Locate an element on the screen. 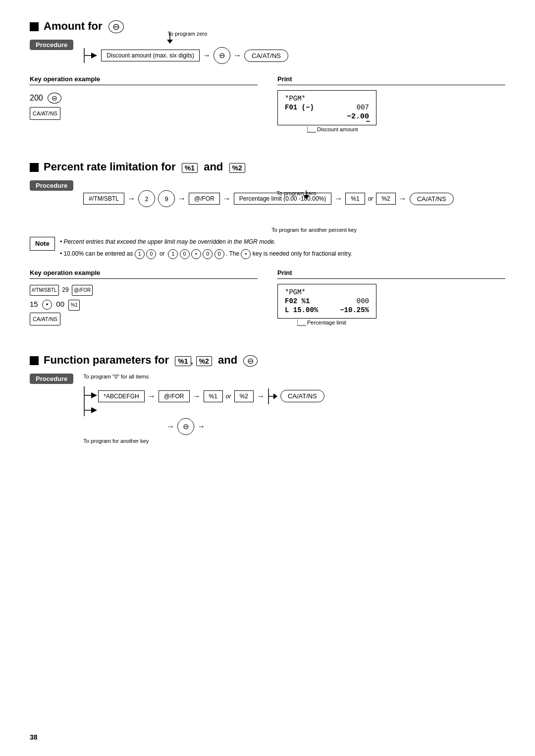 Image resolution: width=535 pixels, height=756 pixels. key-pct2-title: %2 is located at coordinates (237, 168).